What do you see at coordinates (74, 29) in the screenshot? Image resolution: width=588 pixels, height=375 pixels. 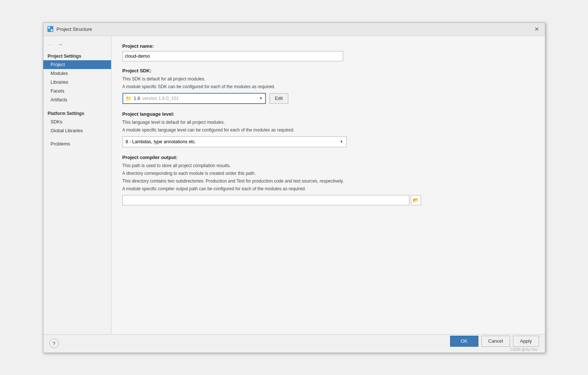 I see `window-title: Project Structure` at bounding box center [74, 29].